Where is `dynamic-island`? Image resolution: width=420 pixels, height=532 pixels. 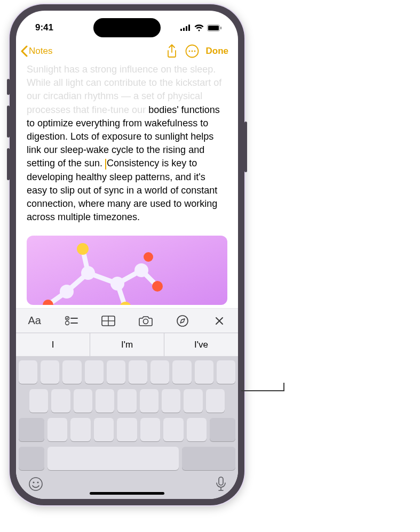 dynamic-island is located at coordinates (127, 28).